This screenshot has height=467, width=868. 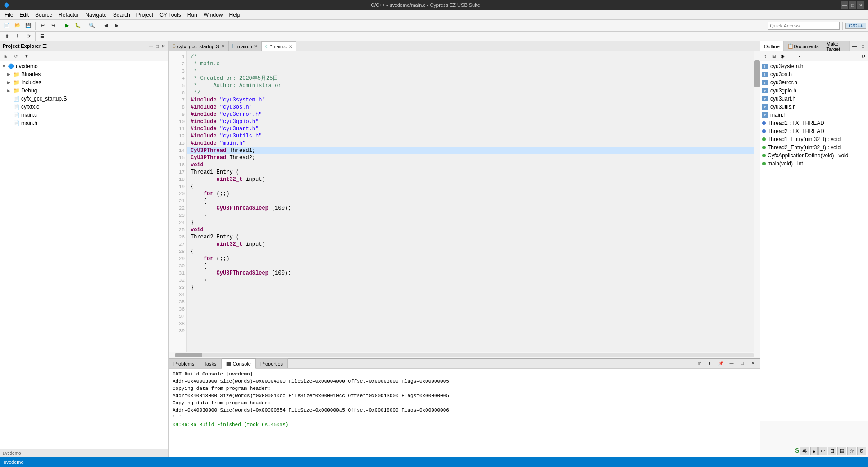 I want to click on quick-access-input, so click(x=804, y=26).